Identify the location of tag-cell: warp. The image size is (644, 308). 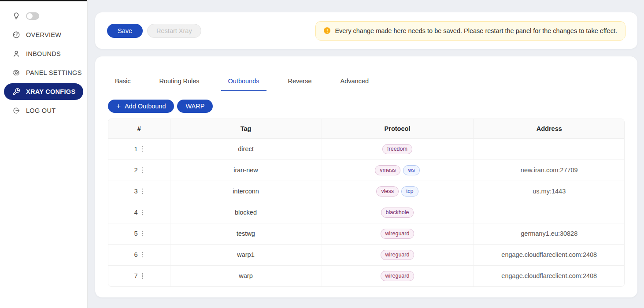
(246, 276).